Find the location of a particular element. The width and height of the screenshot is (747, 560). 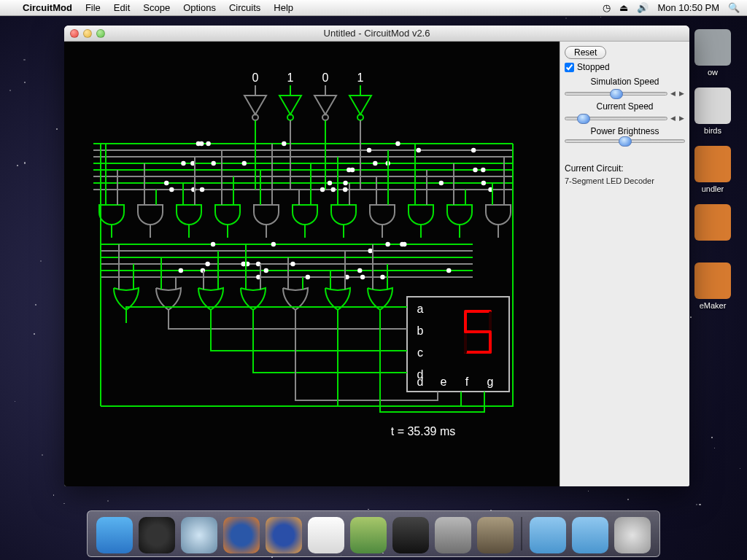

sim-speed-slider is located at coordinates (616, 93).